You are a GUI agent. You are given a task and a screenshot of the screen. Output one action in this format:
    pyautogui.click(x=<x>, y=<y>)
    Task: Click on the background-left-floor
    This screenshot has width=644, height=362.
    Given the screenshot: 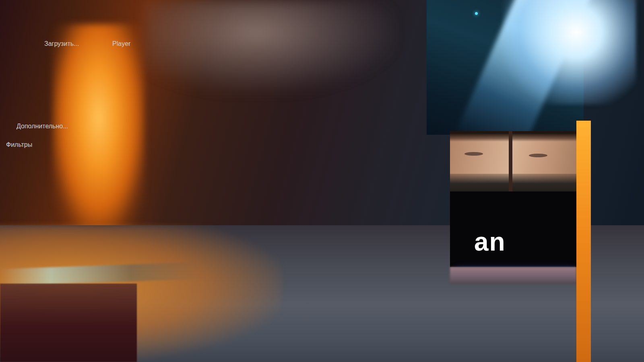 What is the action you would take?
    pyautogui.click(x=68, y=323)
    